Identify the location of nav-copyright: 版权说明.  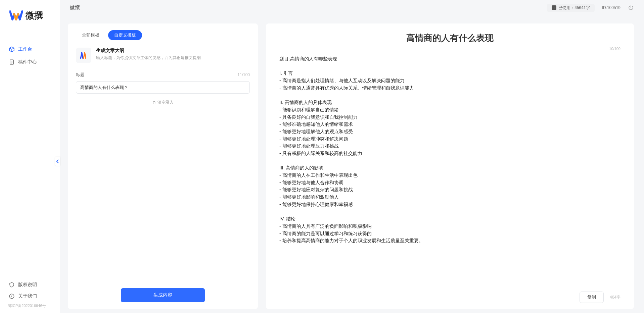
(30, 285).